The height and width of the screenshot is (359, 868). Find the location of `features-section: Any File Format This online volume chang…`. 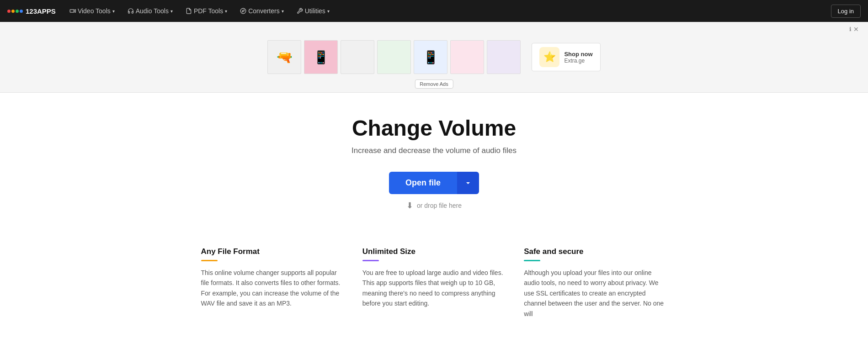

features-section: Any File Format This online volume chang… is located at coordinates (434, 283).